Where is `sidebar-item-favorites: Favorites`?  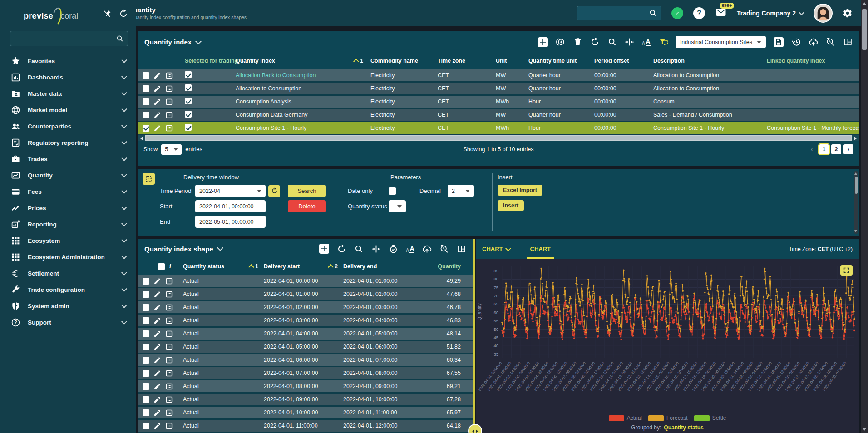
sidebar-item-favorites: Favorites is located at coordinates (68, 61).